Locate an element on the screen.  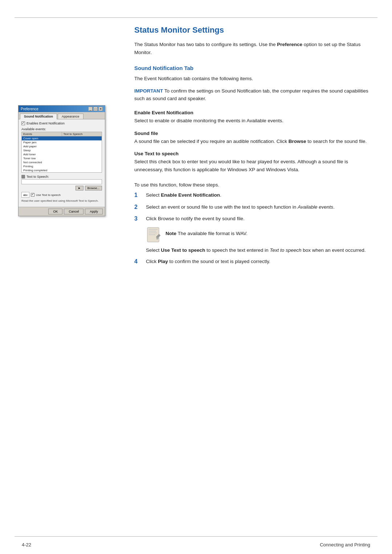
enable-event-checkbox is located at coordinates (23, 123).